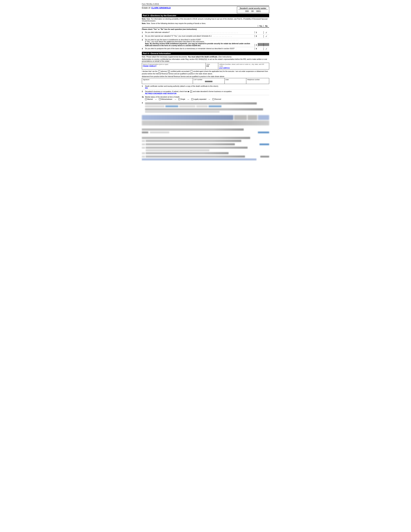 Image resolution: width=411 pixels, height=532 pixels. What do you see at coordinates (253, 8) in the screenshot?
I see `ssn-label: Decedent's social security number` at bounding box center [253, 8].